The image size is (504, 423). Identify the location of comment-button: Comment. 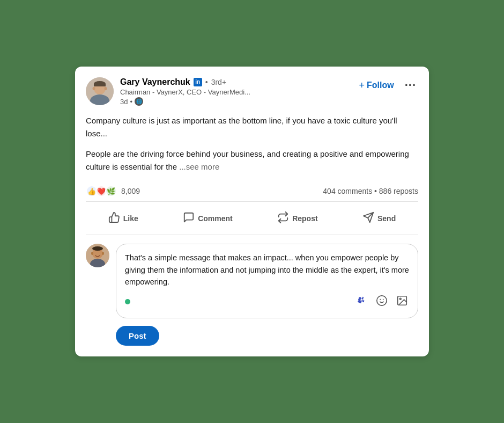
(208, 218).